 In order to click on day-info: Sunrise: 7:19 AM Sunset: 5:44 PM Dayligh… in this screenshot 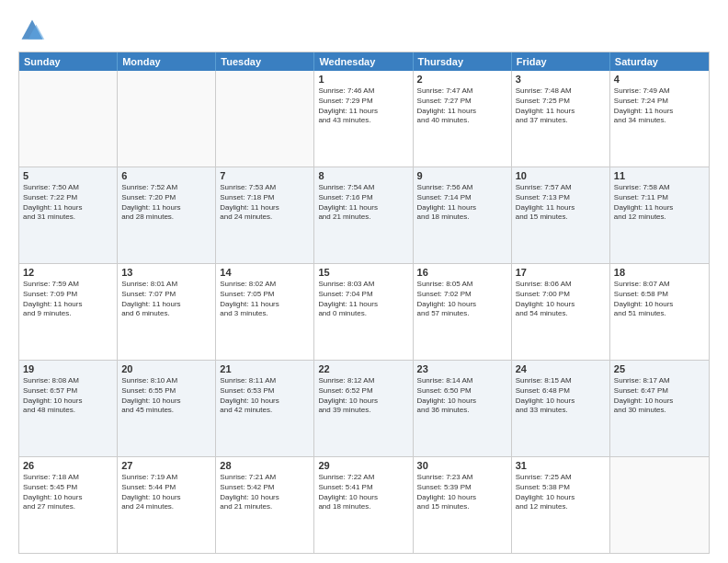, I will do `click(166, 493)`.